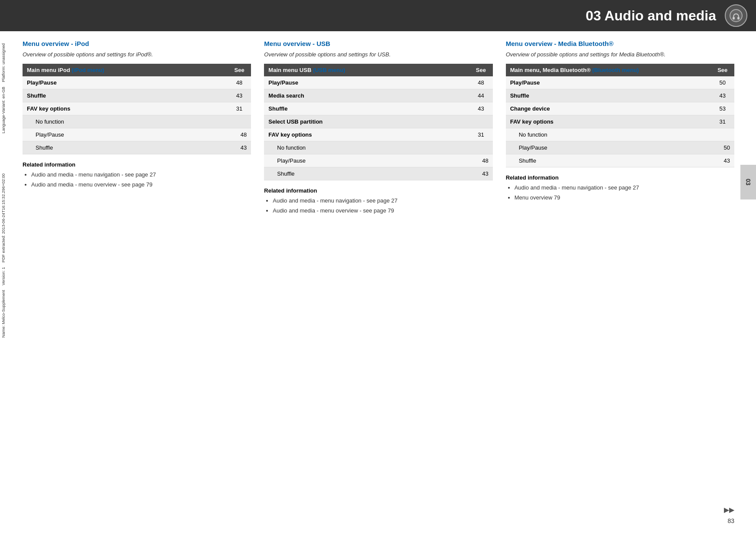  I want to click on table-row: No function, so click(620, 135).